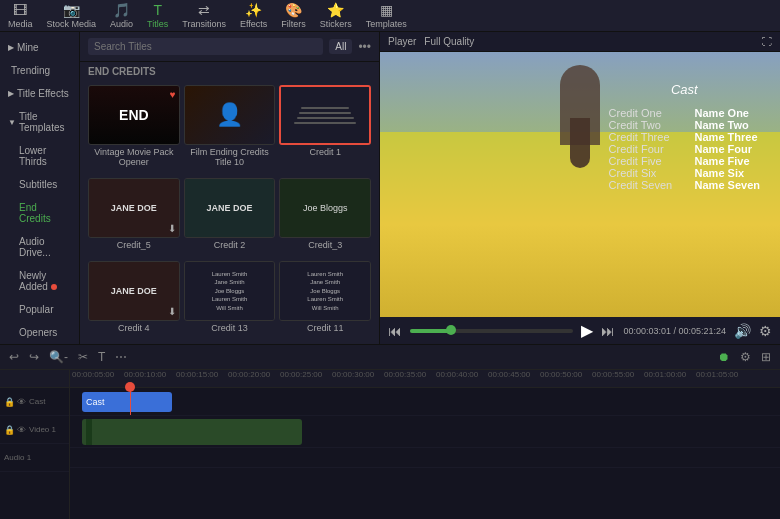 The height and width of the screenshot is (519, 780). I want to click on tl-split-button: ✂, so click(83, 357).